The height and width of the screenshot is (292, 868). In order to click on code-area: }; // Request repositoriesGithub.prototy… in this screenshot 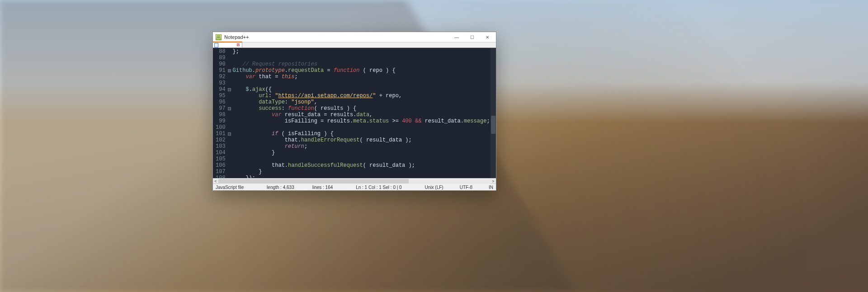, I will do `click(364, 113)`.